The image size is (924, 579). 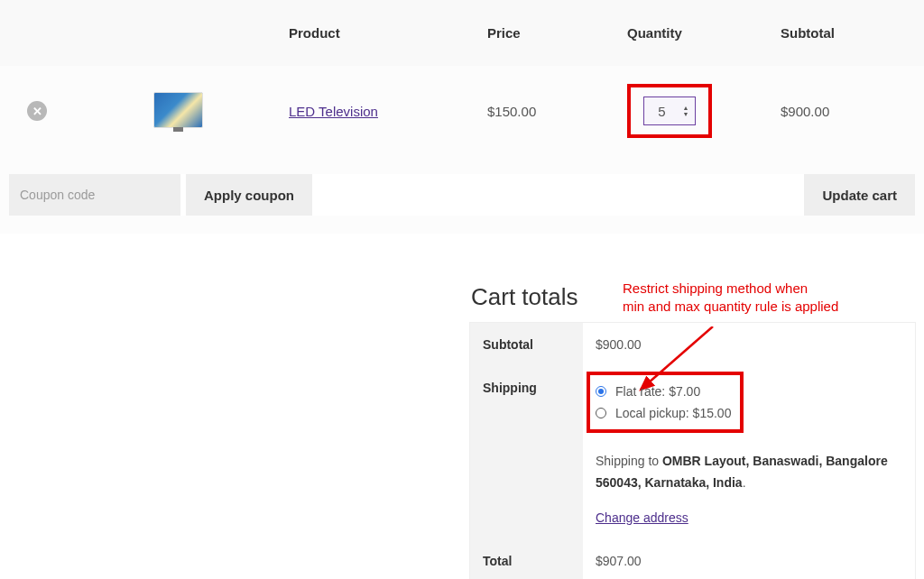 I want to click on total-row: Total $907.00, so click(x=693, y=559).